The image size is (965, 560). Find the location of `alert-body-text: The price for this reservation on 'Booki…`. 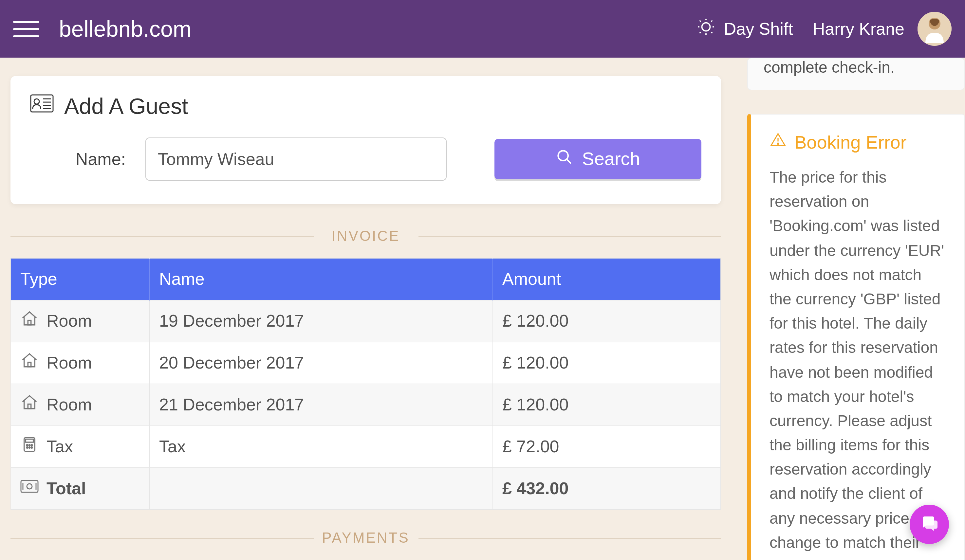

alert-body-text: The price for this reservation on 'Booki… is located at coordinates (858, 362).